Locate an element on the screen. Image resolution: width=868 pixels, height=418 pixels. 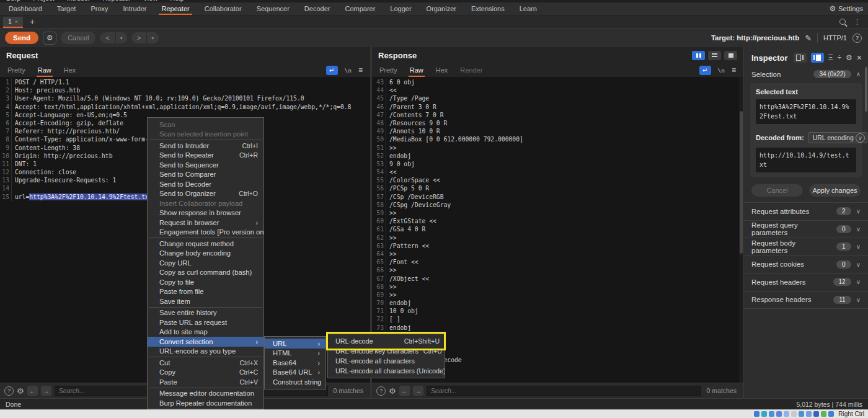
submenu-item: Construct string› is located at coordinates (295, 382).